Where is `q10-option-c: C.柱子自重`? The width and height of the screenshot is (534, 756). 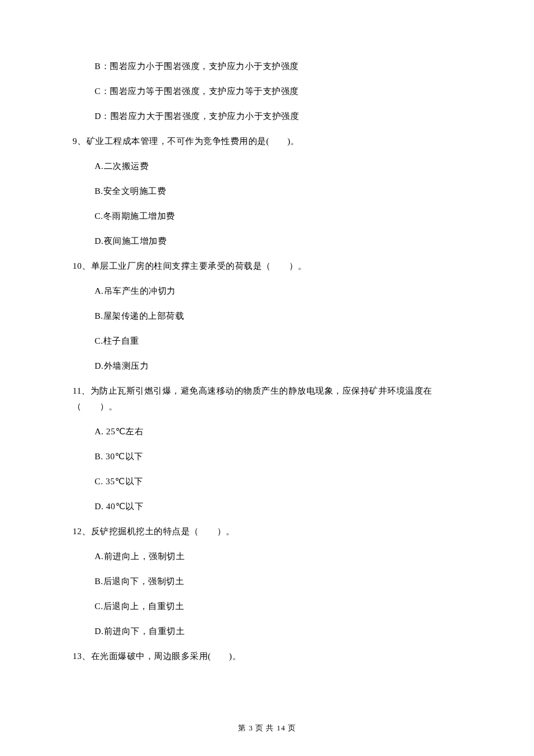 q10-option-c: C.柱子自重 is located at coordinates (278, 341).